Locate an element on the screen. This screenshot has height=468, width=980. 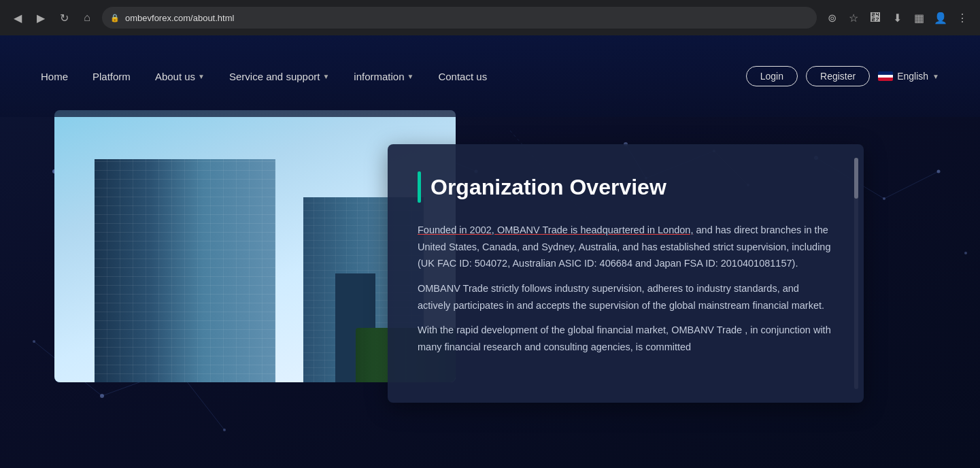
language-selector: English ▼ is located at coordinates (909, 76).